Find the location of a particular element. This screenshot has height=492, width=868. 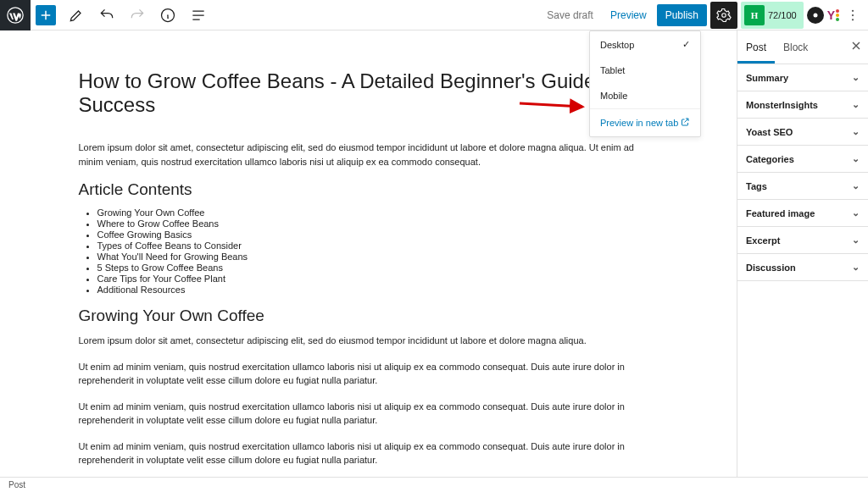

yoast-light-amber is located at coordinates (837, 15).